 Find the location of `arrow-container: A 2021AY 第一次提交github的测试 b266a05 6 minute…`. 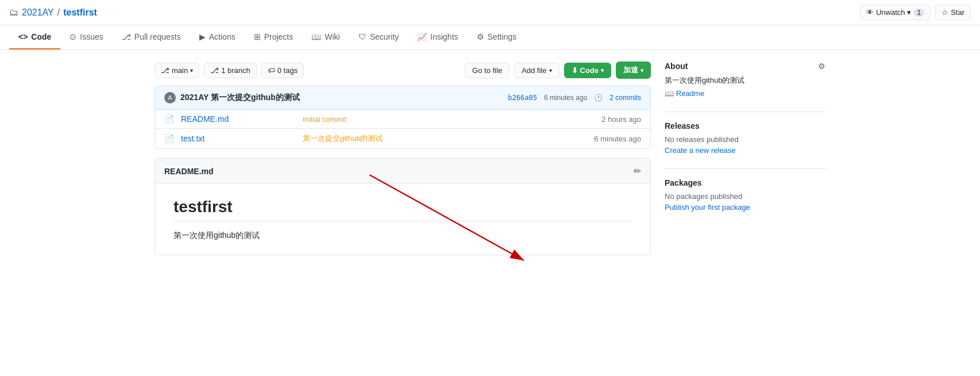

arrow-container: A 2021AY 第一次提交github的测试 b266a05 6 minute… is located at coordinates (403, 117).